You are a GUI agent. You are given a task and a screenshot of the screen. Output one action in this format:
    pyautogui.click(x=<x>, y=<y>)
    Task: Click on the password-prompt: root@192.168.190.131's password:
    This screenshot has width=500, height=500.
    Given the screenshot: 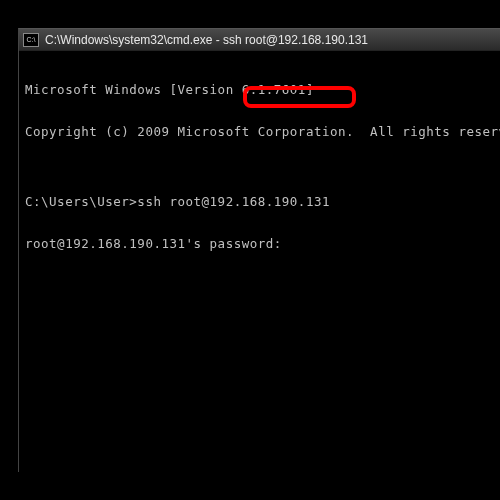 What is the action you would take?
    pyautogui.click(x=260, y=244)
    